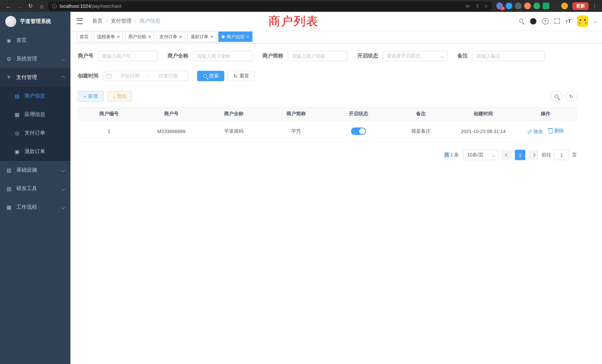 The image size is (602, 364). What do you see at coordinates (168, 37) in the screenshot?
I see `tab-label: 支付订单` at bounding box center [168, 37].